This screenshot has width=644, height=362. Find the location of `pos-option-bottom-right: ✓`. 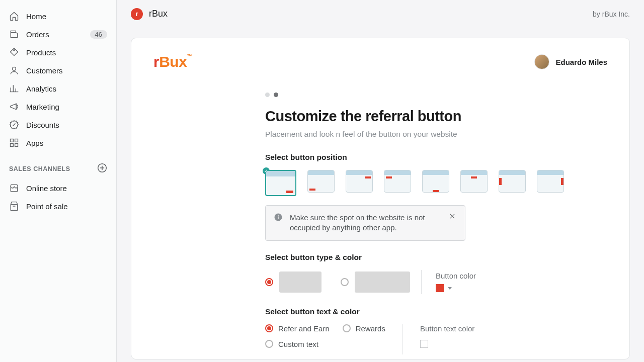

pos-option-bottom-right: ✓ is located at coordinates (281, 183).